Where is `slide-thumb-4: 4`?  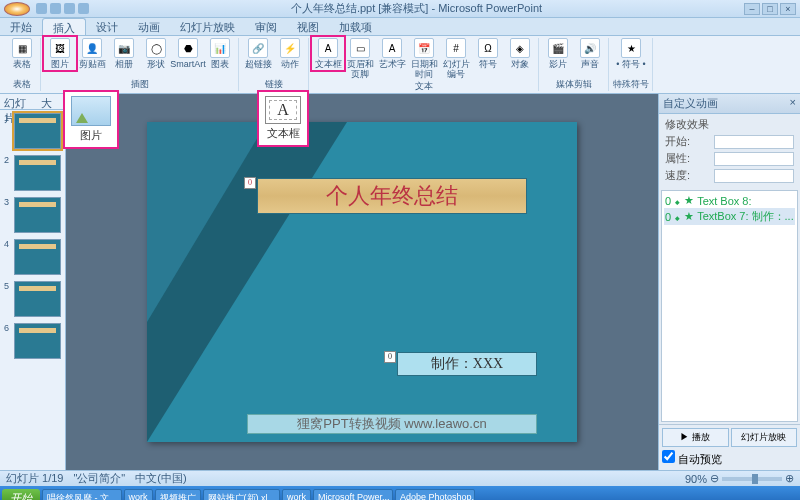
slide-thumb-4: 4 is located at coordinates (32, 257).